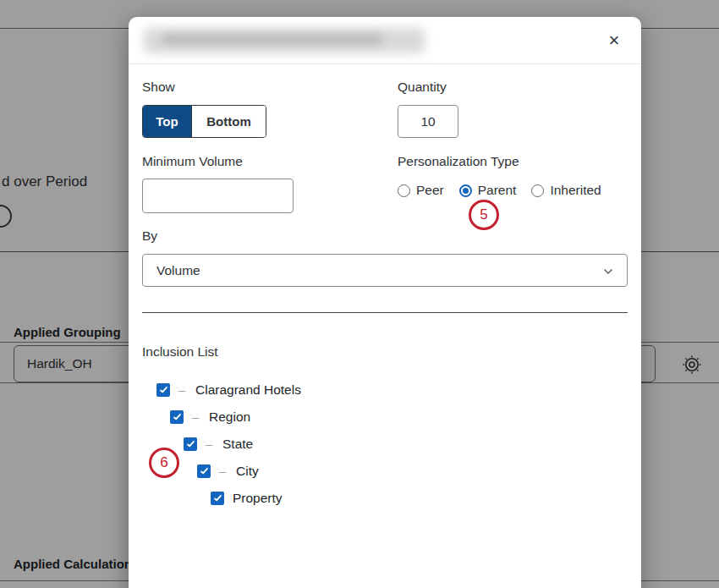 This screenshot has width=719, height=588. What do you see at coordinates (228, 122) in the screenshot?
I see `show-bottom-button: Bottom` at bounding box center [228, 122].